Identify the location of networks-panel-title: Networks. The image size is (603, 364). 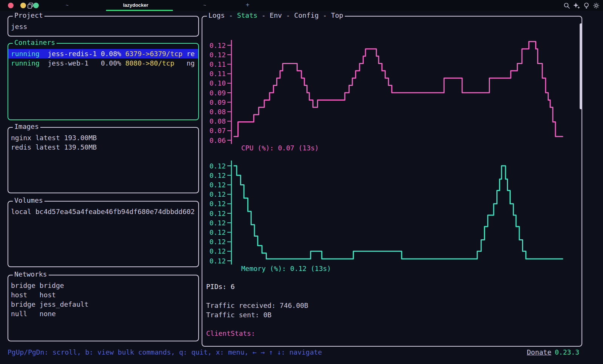
(31, 274).